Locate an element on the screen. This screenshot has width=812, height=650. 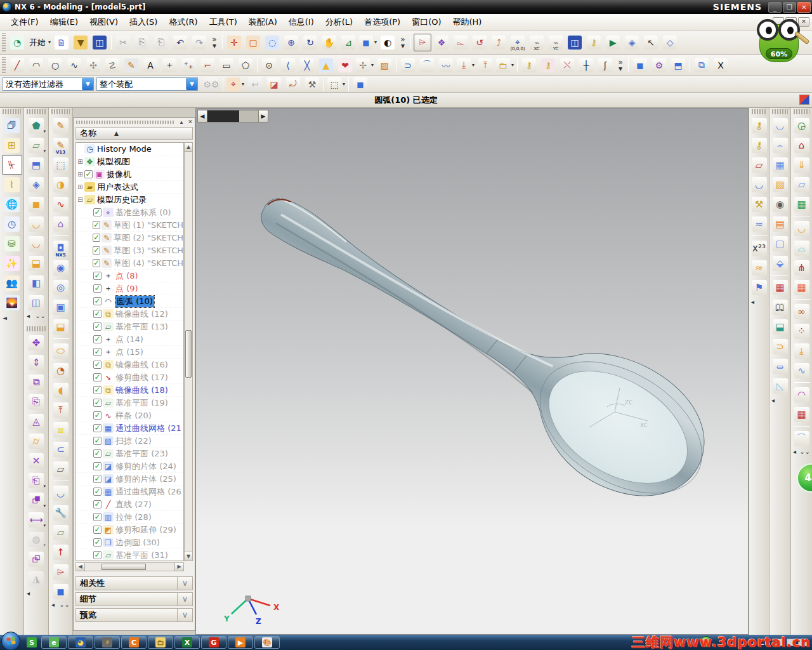
sketch-task-icon: ⬟▾ is located at coordinates (36, 126).